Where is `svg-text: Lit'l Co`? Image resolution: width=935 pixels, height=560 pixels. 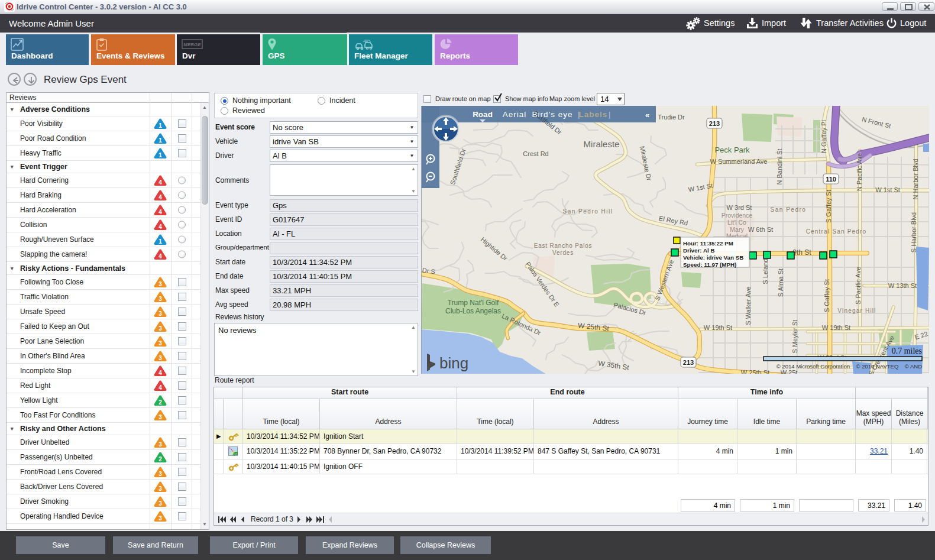
svg-text: Lit'l Co is located at coordinates (737, 222).